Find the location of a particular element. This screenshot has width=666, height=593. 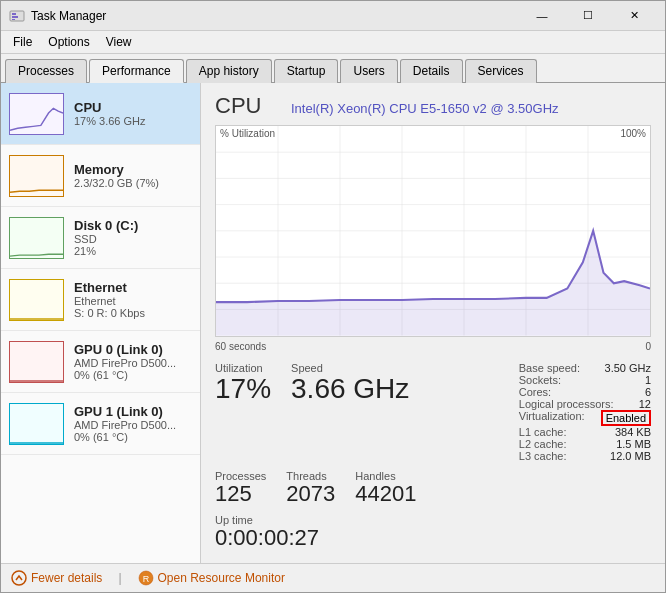

l3-row: L3 cache: 12.0 MB is located at coordinates (585, 456).